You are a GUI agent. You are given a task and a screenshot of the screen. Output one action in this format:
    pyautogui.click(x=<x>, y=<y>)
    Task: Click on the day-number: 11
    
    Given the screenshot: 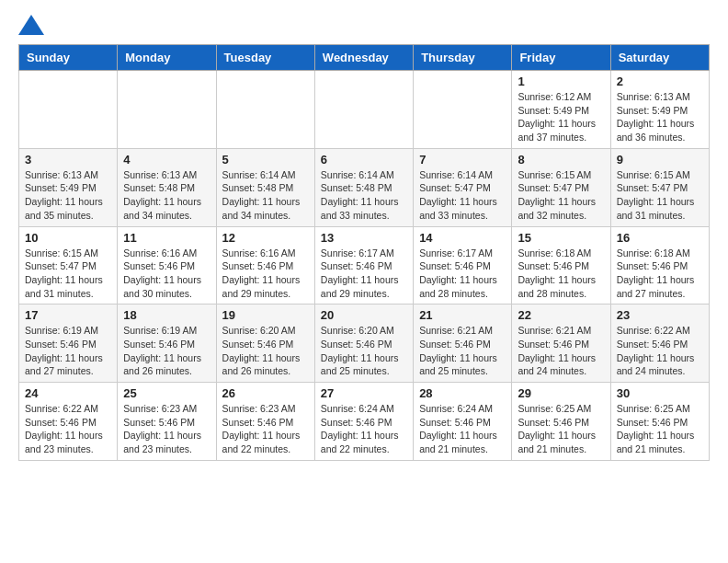 What is the action you would take?
    pyautogui.click(x=166, y=237)
    